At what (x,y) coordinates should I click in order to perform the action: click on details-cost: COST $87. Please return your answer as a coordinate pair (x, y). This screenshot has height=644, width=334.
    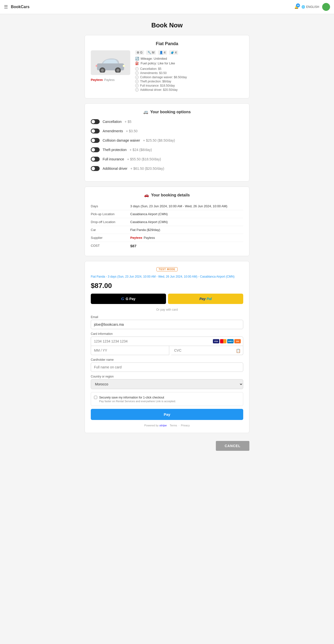
    Looking at the image, I should click on (167, 246).